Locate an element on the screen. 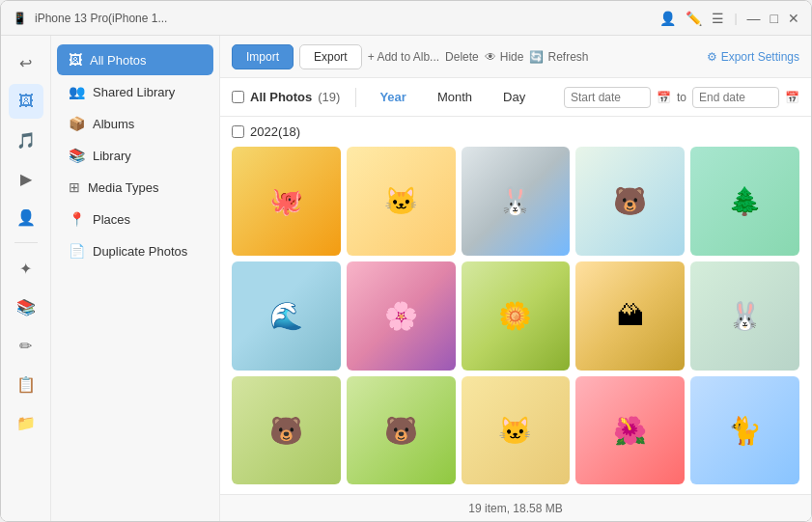 The width and height of the screenshot is (812, 522). titlebar: 📱 iPhone 13 Pro(iPhone 1... 👤 ✏️ ☰ | — □… is located at coordinates (406, 18).